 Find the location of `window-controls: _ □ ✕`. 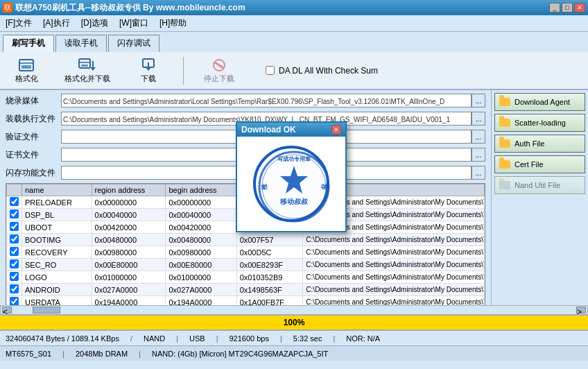

window-controls: _ □ ✕ is located at coordinates (567, 8).